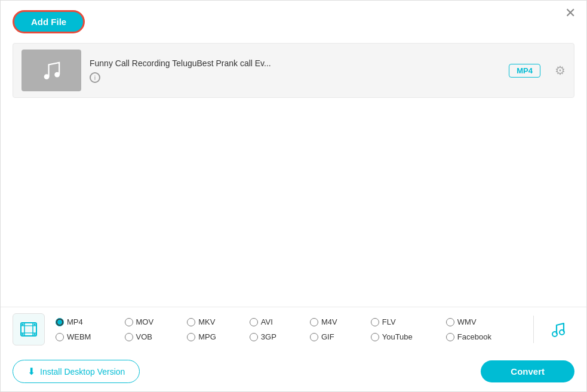  I want to click on format-label-mp4: MP4, so click(75, 322).